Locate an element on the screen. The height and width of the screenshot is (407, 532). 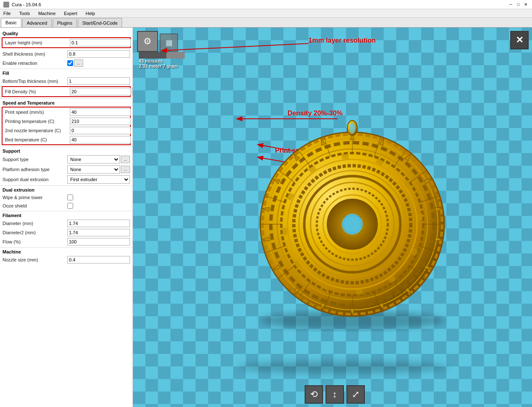
platform-adhesion-btn: ... is located at coordinates (125, 169).